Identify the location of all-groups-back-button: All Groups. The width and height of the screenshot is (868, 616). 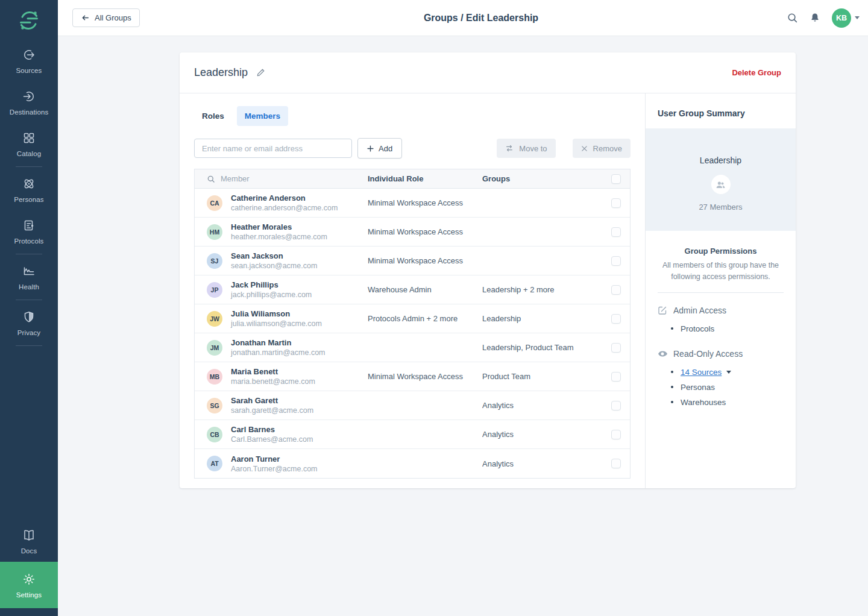
(106, 18).